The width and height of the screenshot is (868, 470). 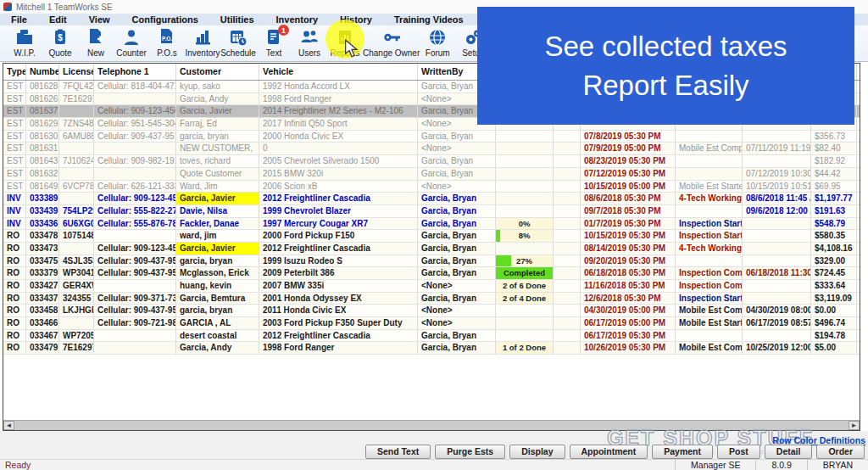 I want to click on scroll-left-arrow-icon: ◄, so click(x=8, y=426).